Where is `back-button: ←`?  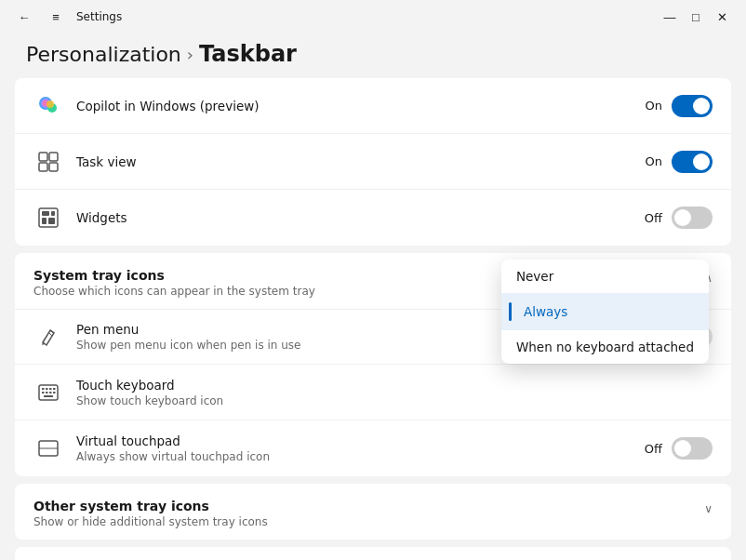 back-button: ← is located at coordinates (24, 17).